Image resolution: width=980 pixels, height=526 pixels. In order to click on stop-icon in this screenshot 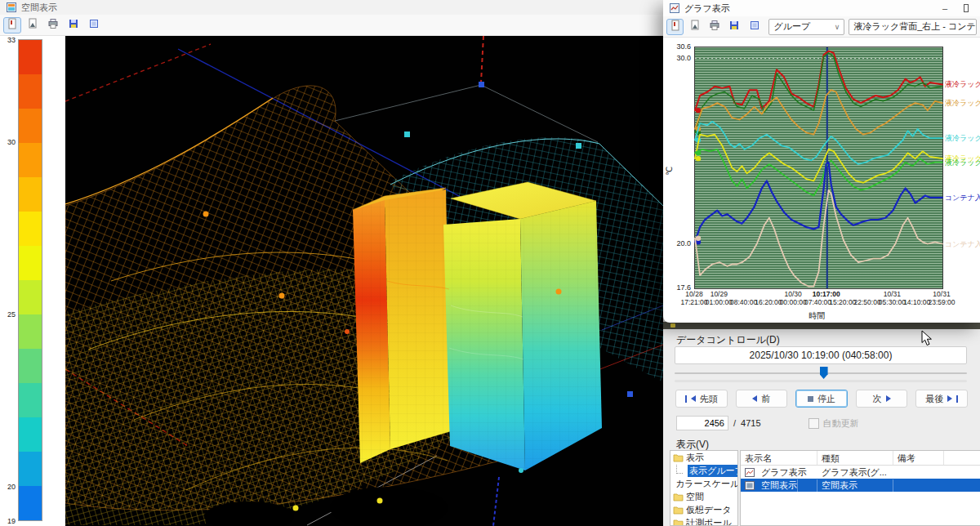, I will do `click(810, 399)`.